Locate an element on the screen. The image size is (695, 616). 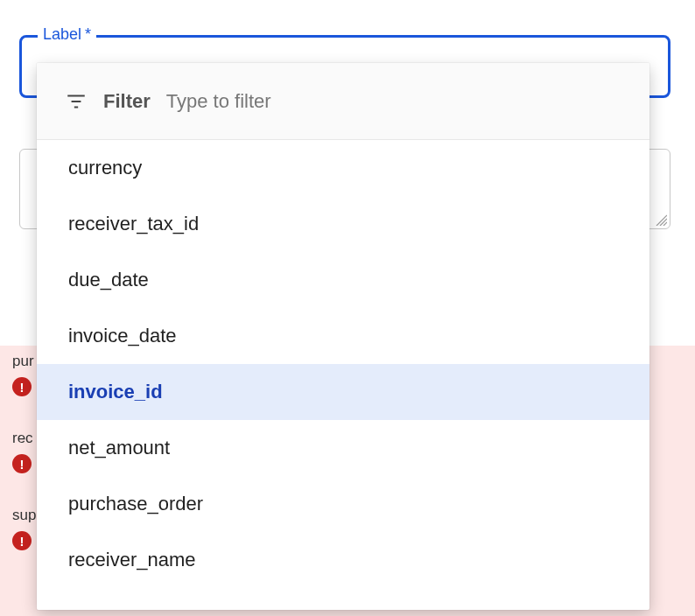
label-input-legend-text: Label is located at coordinates (62, 35).